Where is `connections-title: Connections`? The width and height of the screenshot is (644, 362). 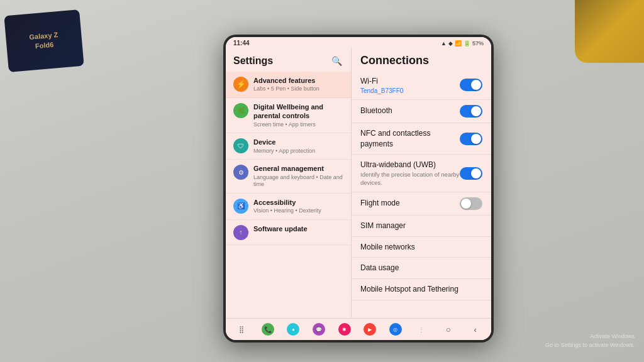
connections-title: Connections is located at coordinates (421, 59).